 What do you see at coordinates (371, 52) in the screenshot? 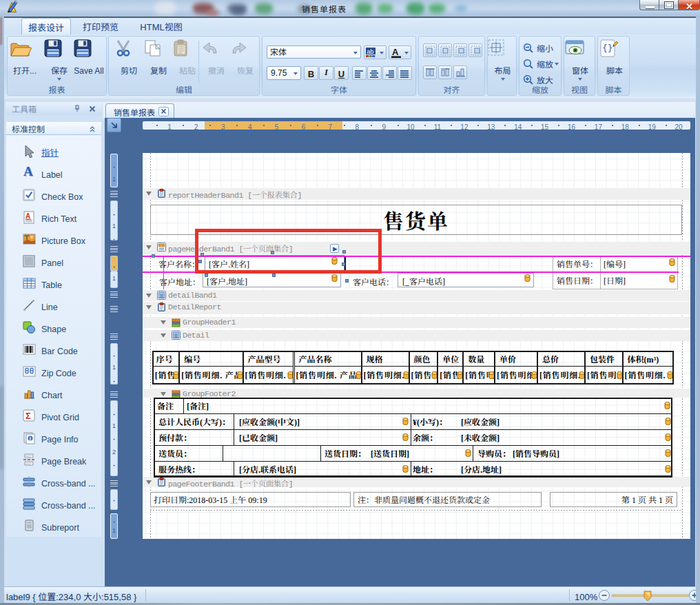
I see `svg-text: ab` at bounding box center [371, 52].